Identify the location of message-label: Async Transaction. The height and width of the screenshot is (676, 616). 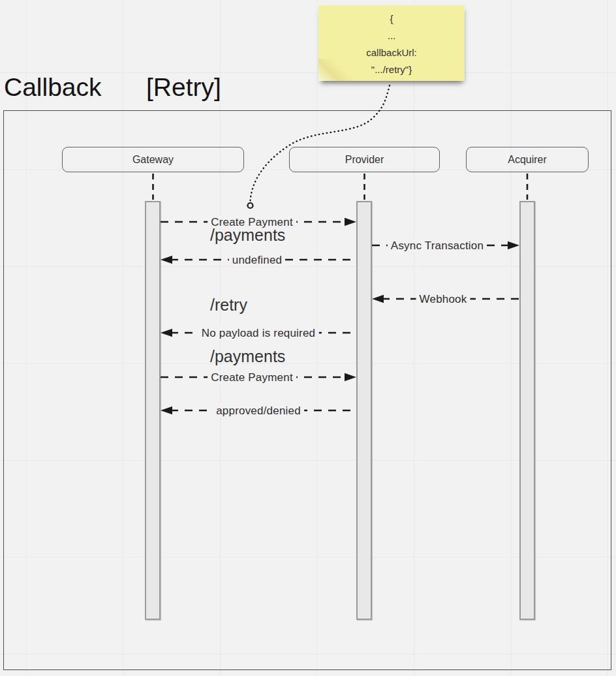
(437, 245).